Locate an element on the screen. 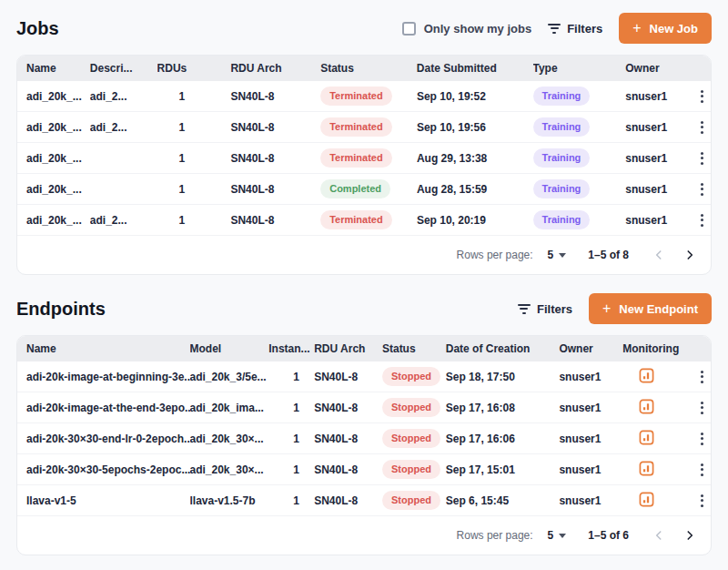 The image size is (728, 570). job-rdu-arch: SN40L-8 is located at coordinates (275, 127).